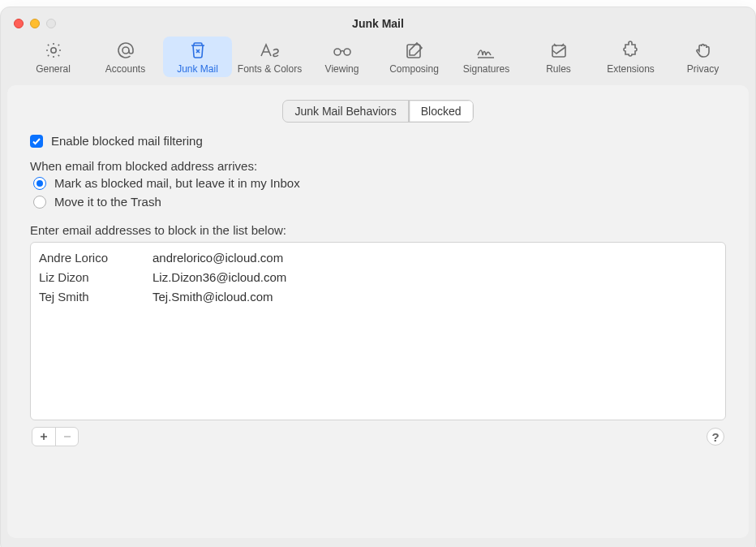  What do you see at coordinates (269, 69) in the screenshot?
I see `toolbar-label-fonts-colors: Fonts & Colors` at bounding box center [269, 69].